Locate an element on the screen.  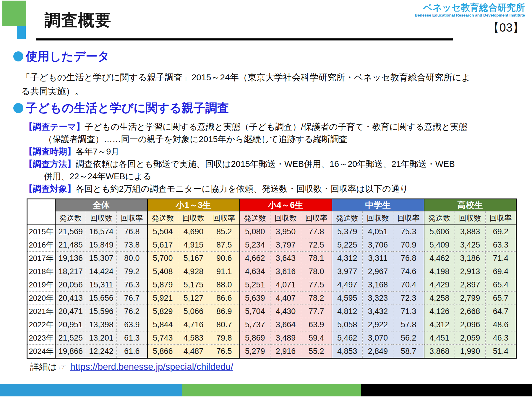
table-cell: 5,866 is located at coordinates (163, 352).